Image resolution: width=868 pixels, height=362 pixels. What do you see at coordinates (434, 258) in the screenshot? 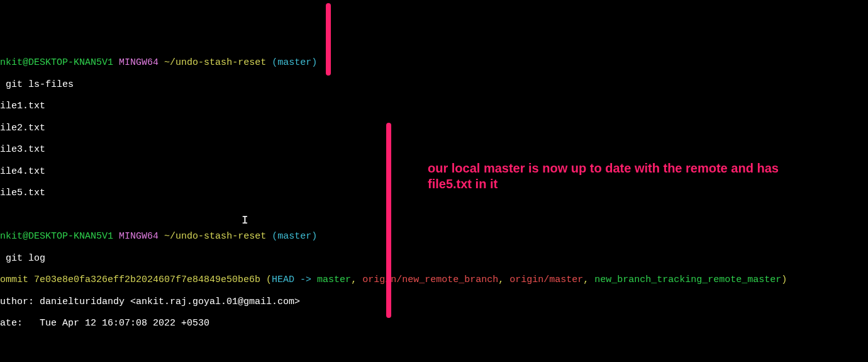
I see `command: git log` at bounding box center [434, 258].